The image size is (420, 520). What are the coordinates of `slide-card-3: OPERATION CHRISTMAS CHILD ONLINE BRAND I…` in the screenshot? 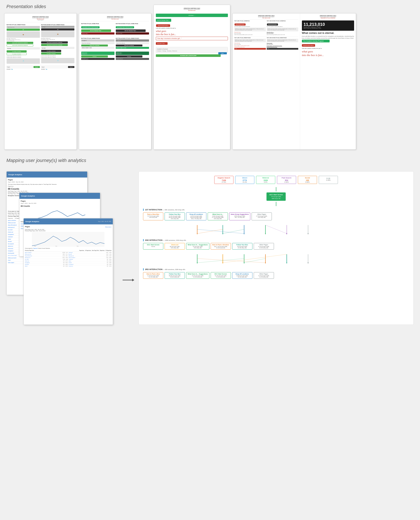 It's located at (192, 77).